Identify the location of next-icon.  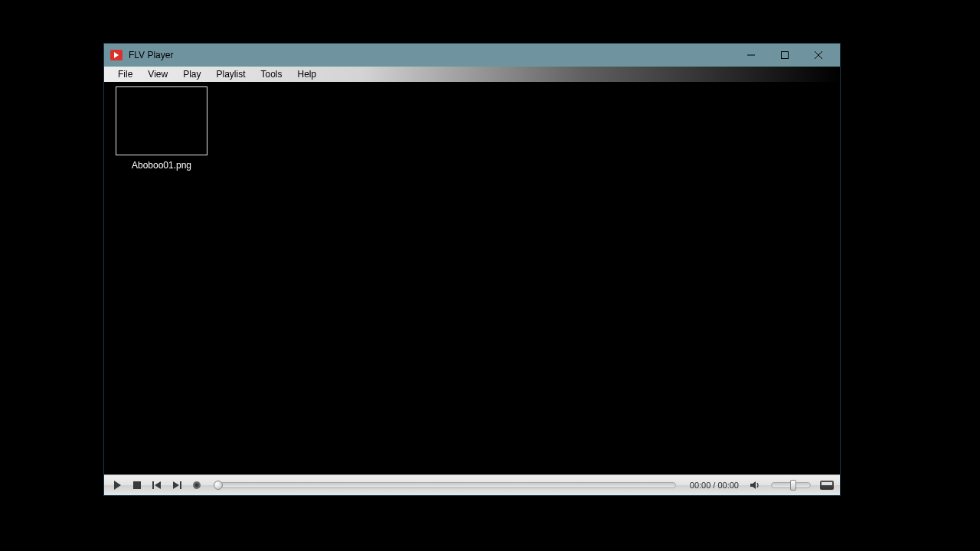
(177, 485).